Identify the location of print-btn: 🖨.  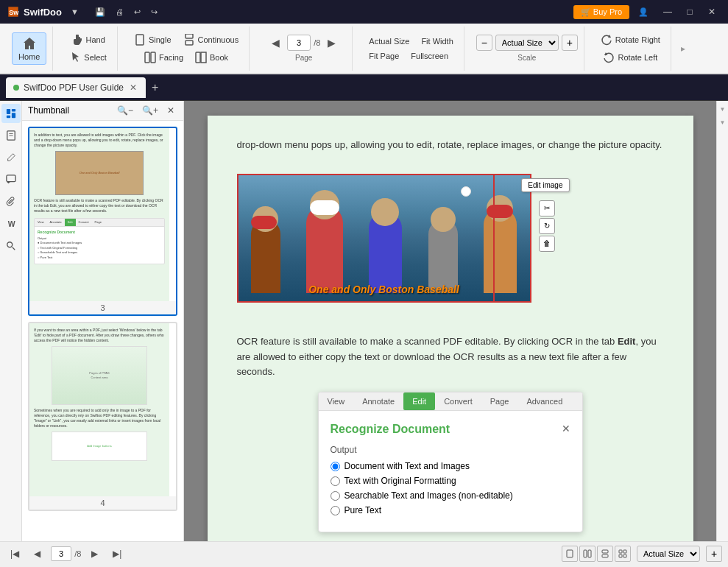
(119, 12).